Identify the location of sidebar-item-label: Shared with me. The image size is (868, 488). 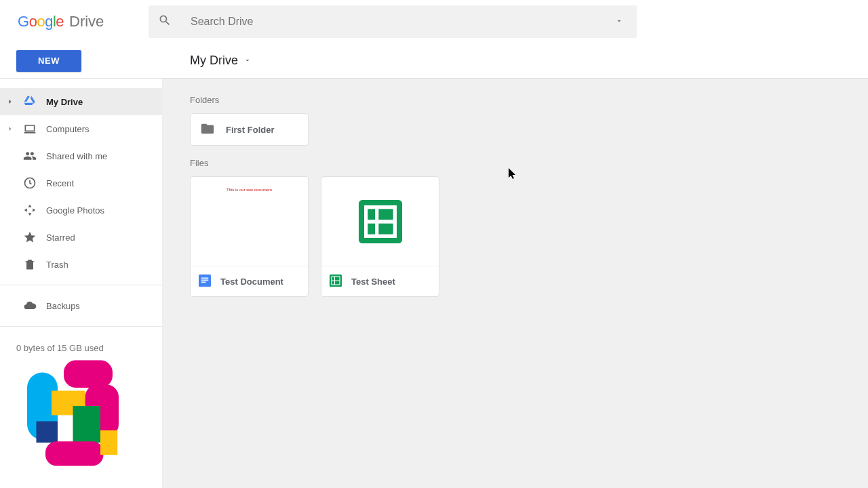
(104, 156).